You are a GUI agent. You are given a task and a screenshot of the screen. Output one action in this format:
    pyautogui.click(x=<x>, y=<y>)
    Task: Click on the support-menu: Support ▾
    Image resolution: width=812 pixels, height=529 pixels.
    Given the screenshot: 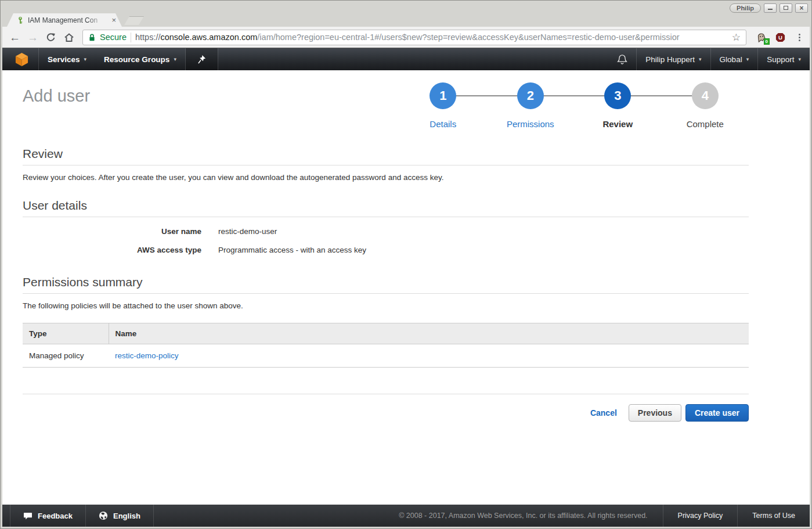 What is the action you would take?
    pyautogui.click(x=784, y=59)
    